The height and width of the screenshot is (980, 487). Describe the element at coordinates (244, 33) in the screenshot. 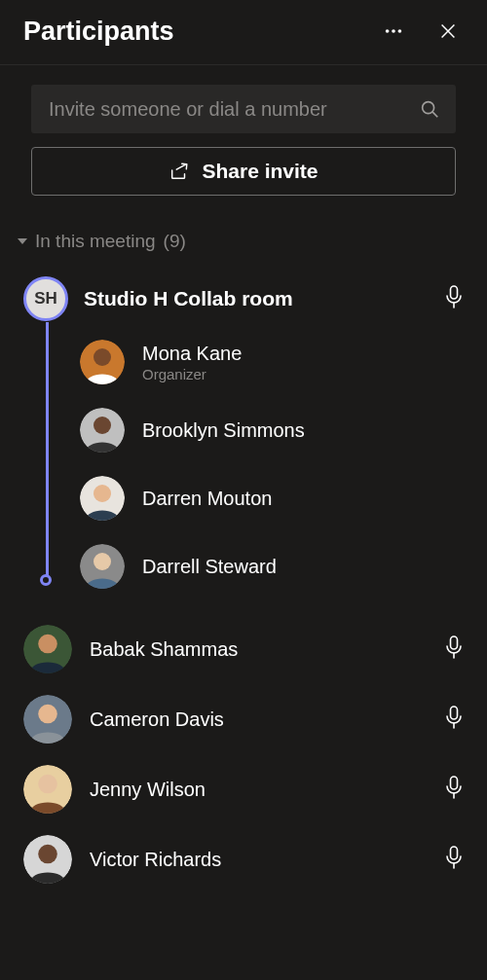

I see `panel-header: Participants` at that location.